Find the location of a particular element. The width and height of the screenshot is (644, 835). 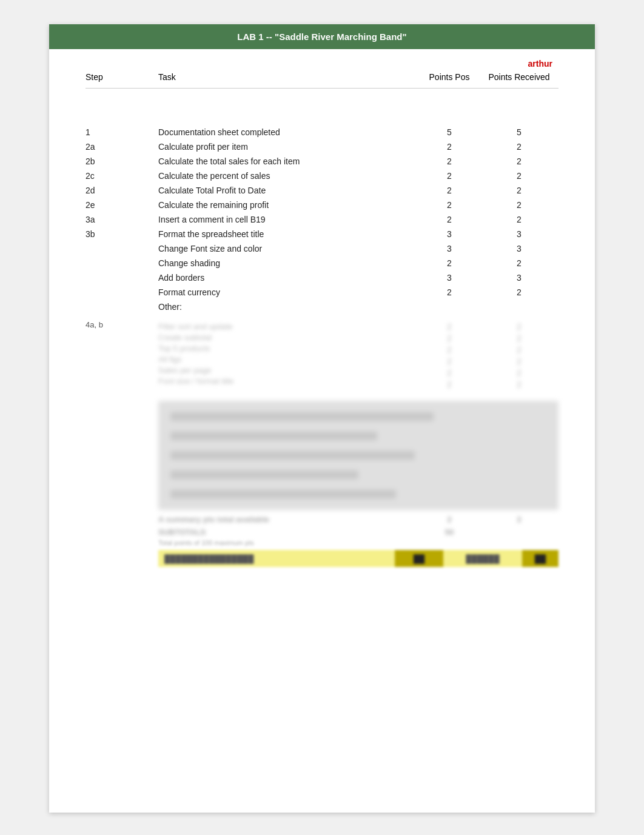

table-row: 2e Calculate the remaining profit 2 2 is located at coordinates (322, 205).